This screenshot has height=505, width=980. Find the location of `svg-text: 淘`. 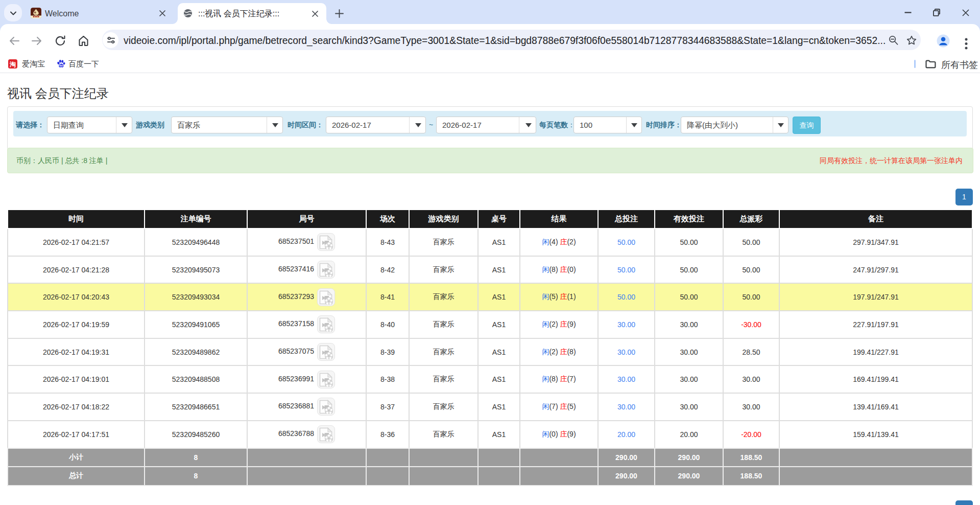

svg-text: 淘 is located at coordinates (12, 64).